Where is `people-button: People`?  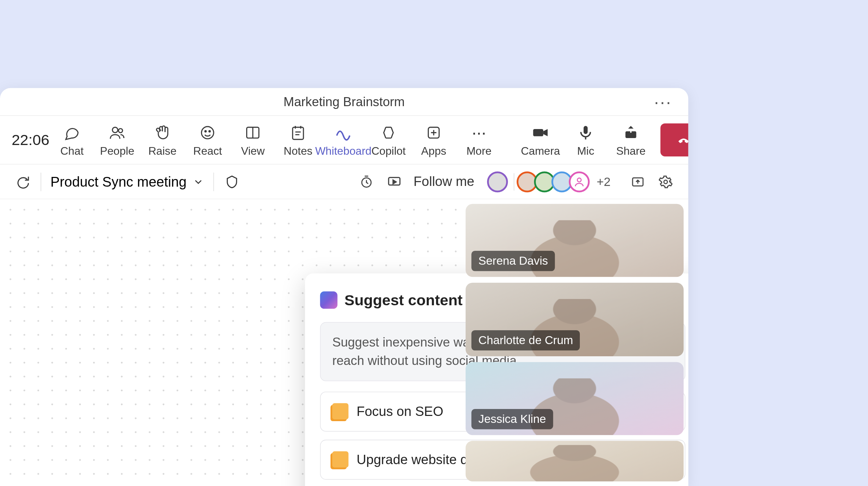
people-button: People is located at coordinates (117, 140).